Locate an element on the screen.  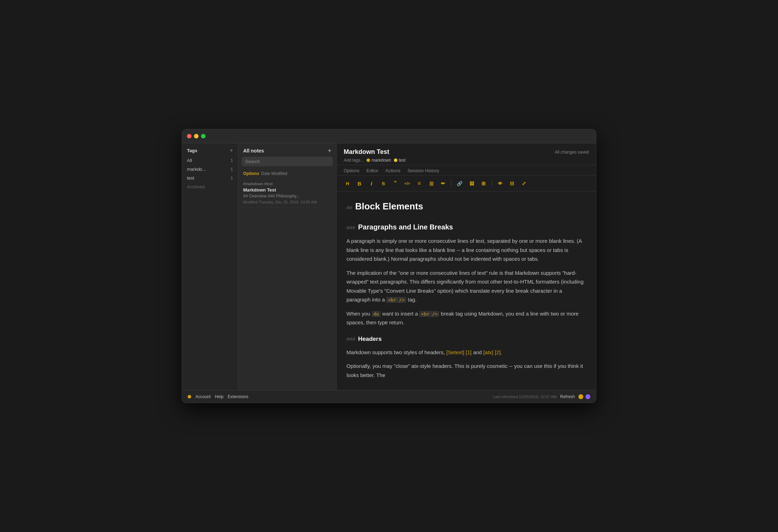
tag-dot-markdown is located at coordinates (368, 160).